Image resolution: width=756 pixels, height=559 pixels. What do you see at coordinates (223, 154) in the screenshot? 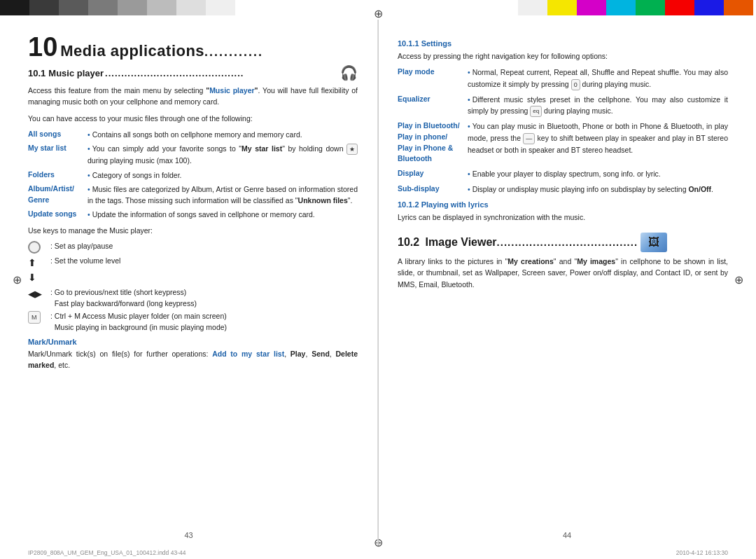
I see `feature-content-star-list: •You can simply add your favorite songs …` at bounding box center [223, 154].